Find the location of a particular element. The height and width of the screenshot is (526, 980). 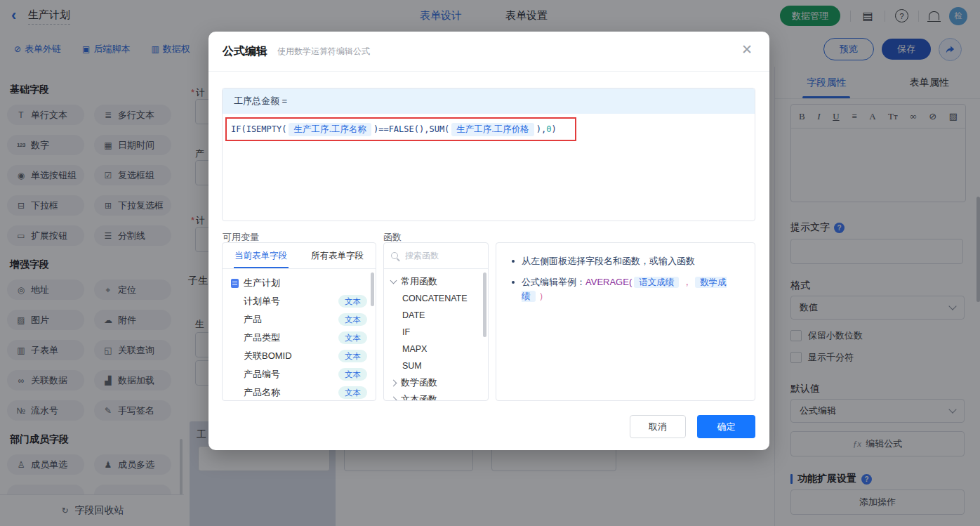

formula-target-bar: 工序总金额 = is located at coordinates (489, 101).